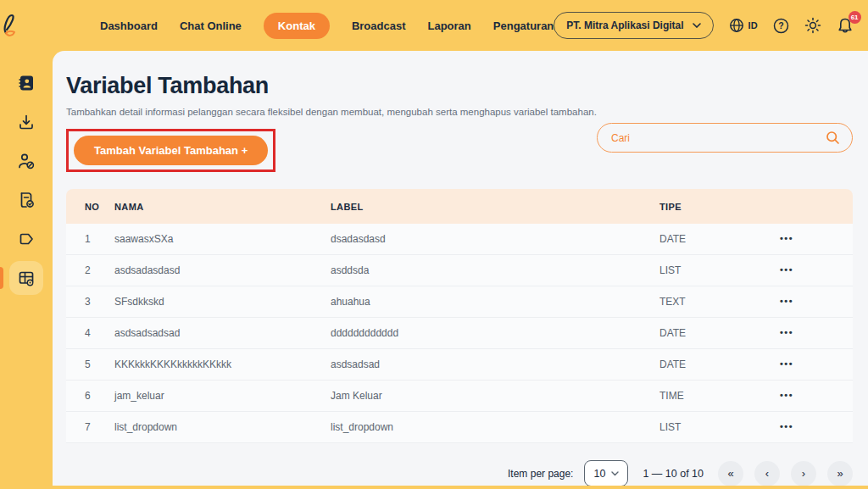  What do you see at coordinates (625, 25) in the screenshot?
I see `company-selector-value: PT. Mitra Aplikasi Digital` at bounding box center [625, 25].